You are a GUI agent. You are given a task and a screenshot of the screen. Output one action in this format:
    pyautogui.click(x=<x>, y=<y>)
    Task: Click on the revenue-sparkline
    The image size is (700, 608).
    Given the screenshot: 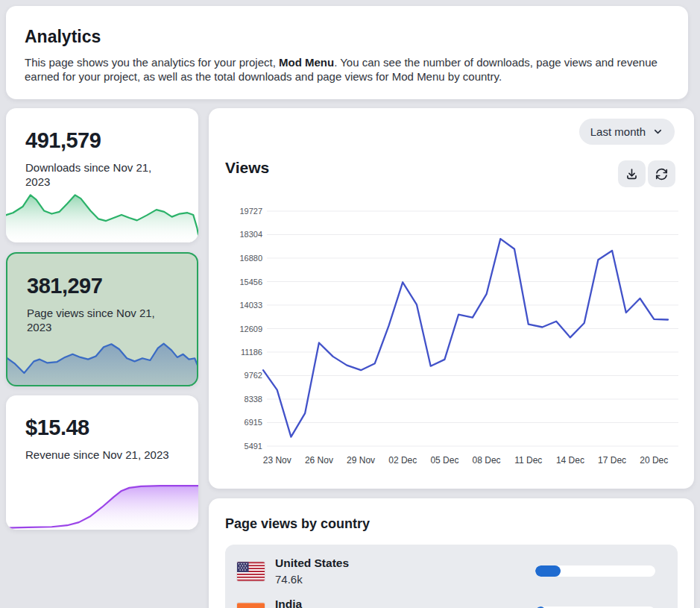 What is the action you would take?
    pyautogui.click(x=102, y=504)
    